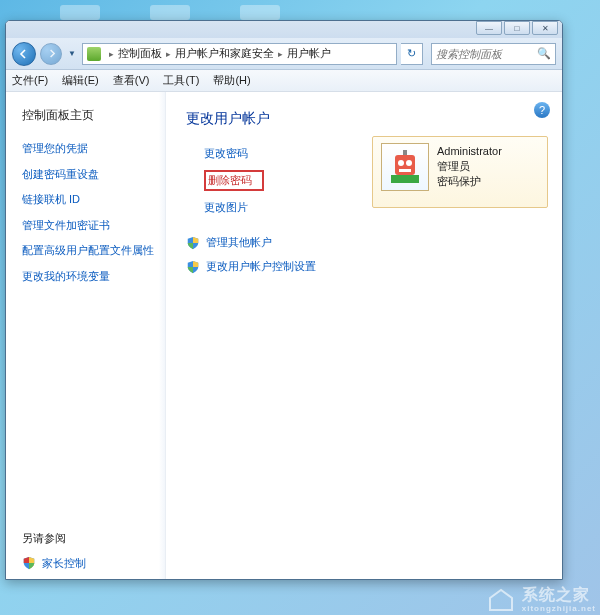  What do you see at coordinates (284, 81) in the screenshot?
I see `menubar: 文件(F) 编辑(E) 查看(V) 工具(T) 帮助(H)` at bounding box center [284, 81].